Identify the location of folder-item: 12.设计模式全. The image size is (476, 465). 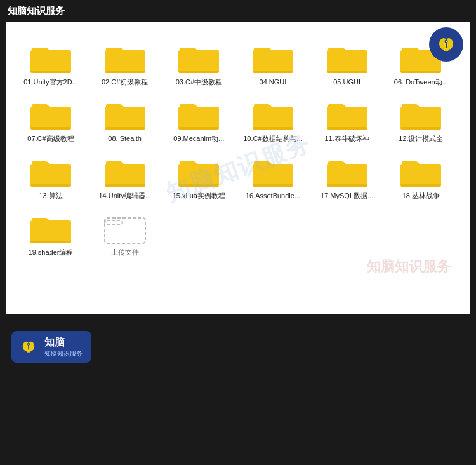
(421, 119).